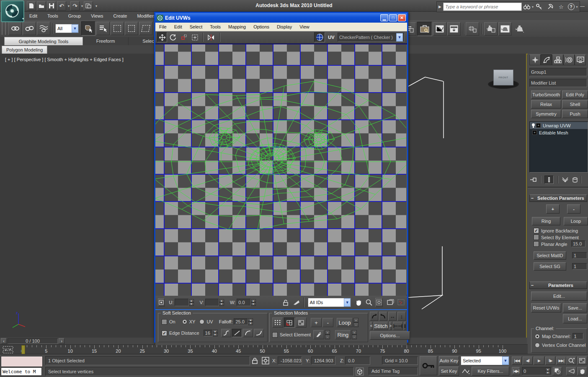  Describe the element at coordinates (505, 361) in the screenshot. I see `dropdown-arrow: ▼` at that location.